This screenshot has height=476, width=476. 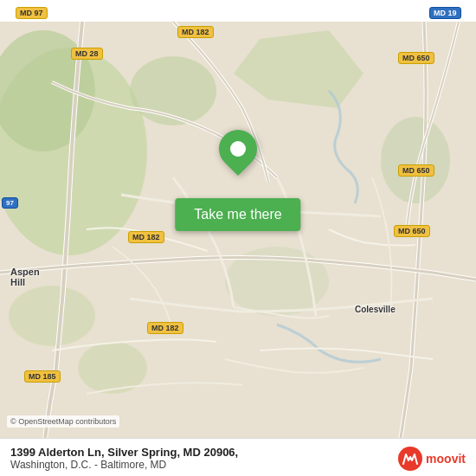 What do you see at coordinates (196, 32) in the screenshot?
I see `road-badge-md182-top: MD 182` at bounding box center [196, 32].